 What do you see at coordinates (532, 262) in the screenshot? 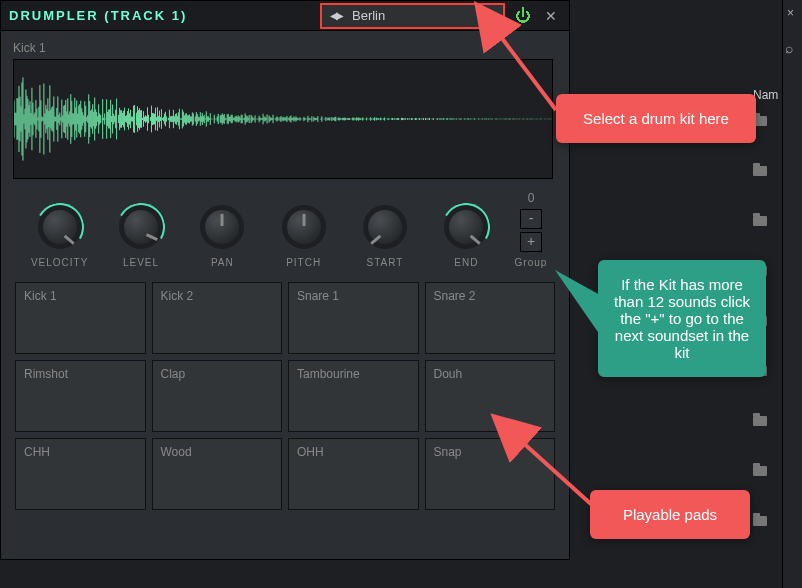
I see `group-label: Group` at bounding box center [532, 262].